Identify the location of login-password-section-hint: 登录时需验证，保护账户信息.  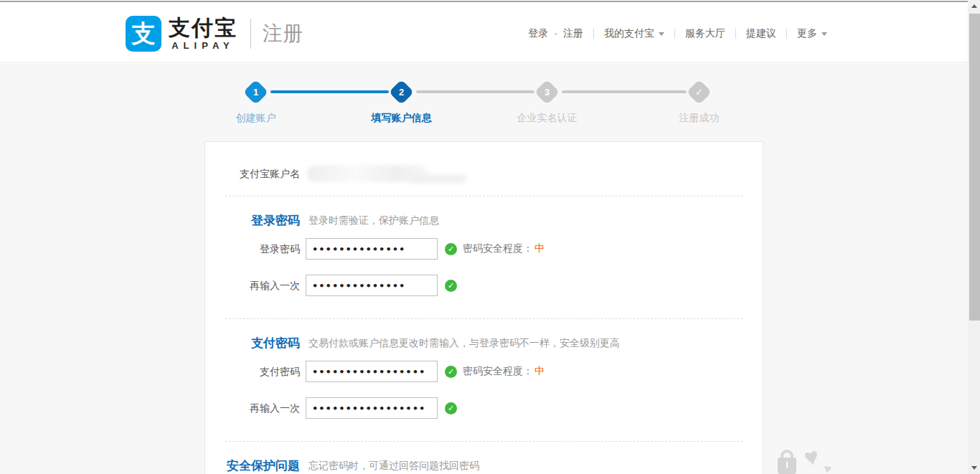
(374, 221).